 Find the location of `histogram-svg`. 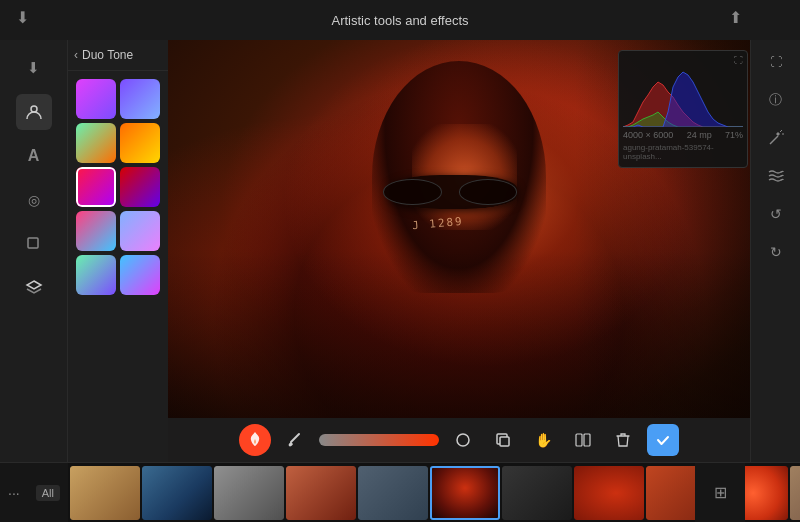

histogram-svg is located at coordinates (683, 97).